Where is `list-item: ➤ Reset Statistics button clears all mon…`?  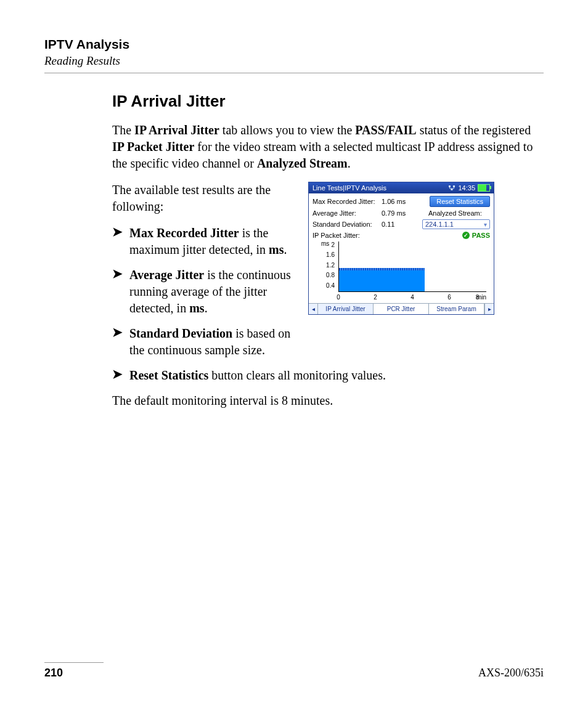 list-item: ➤ Reset Statistics button clears all mon… is located at coordinates (328, 376).